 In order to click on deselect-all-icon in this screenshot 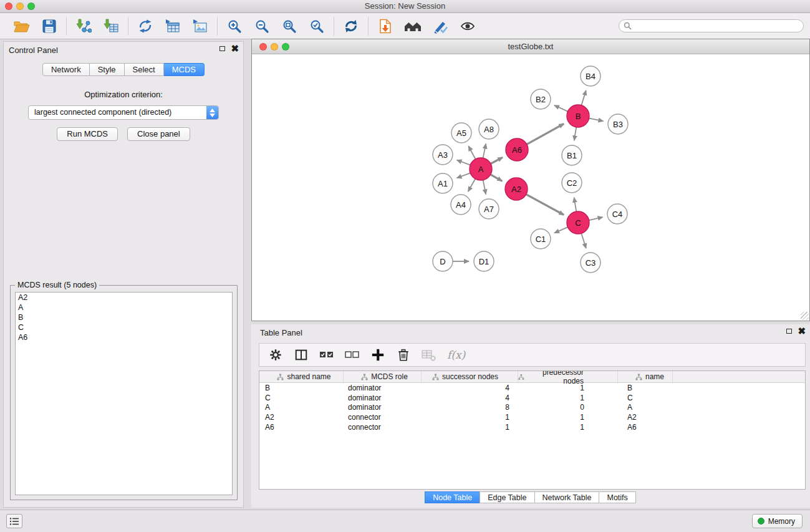, I will do `click(352, 355)`.